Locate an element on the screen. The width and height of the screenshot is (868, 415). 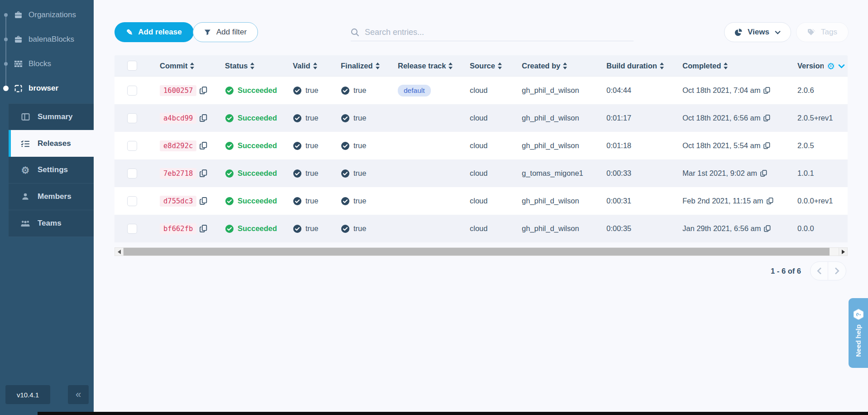
gear-icon: ⚙ is located at coordinates (25, 170).